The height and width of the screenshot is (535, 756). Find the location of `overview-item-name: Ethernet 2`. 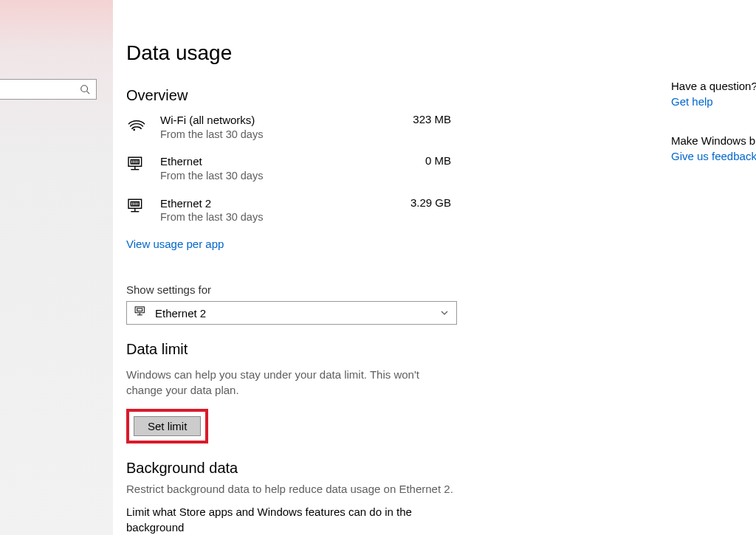

overview-item-name: Ethernet 2 is located at coordinates (276, 204).